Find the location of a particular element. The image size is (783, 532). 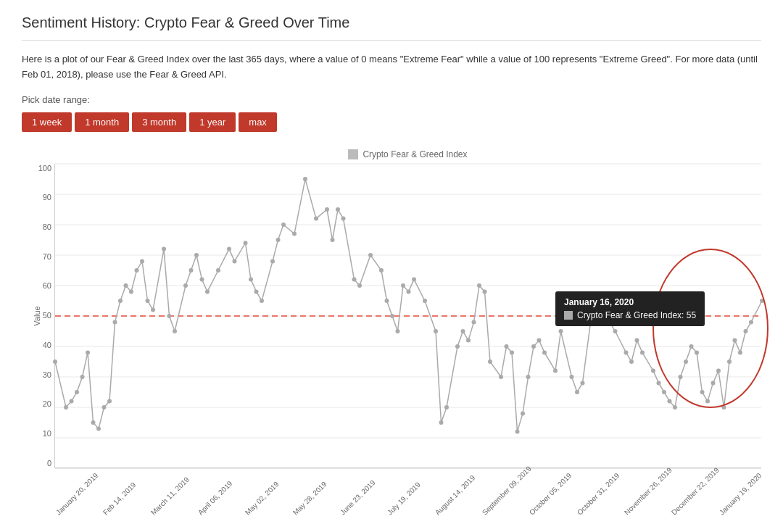

y-label-30: 30 is located at coordinates (39, 375).